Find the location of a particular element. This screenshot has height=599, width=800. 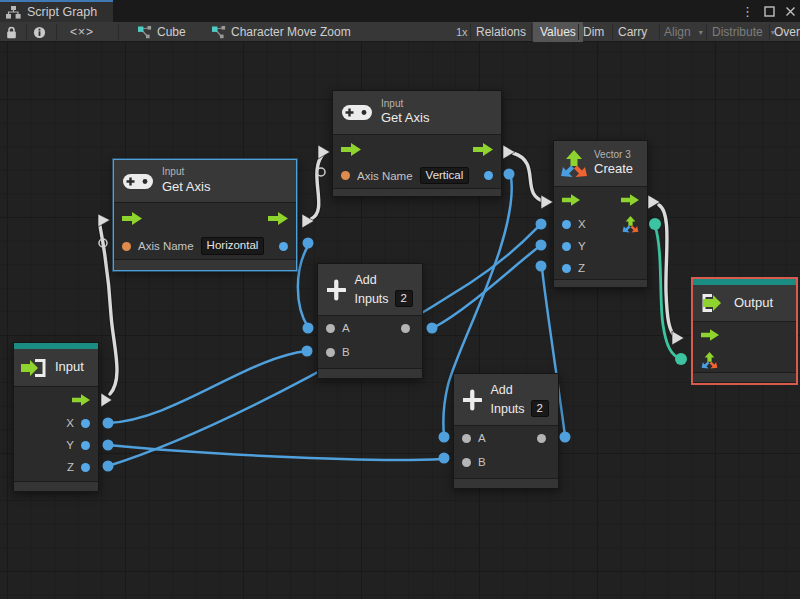

code-view-button: <×> is located at coordinates (82, 32).